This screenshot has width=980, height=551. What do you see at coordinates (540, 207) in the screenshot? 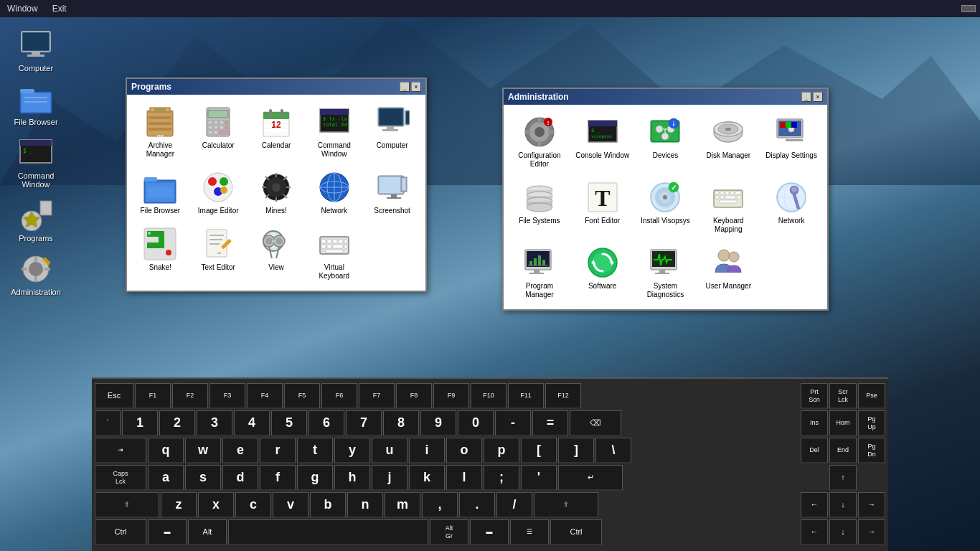
I see `app-file-systems: File Systems` at bounding box center [540, 207].